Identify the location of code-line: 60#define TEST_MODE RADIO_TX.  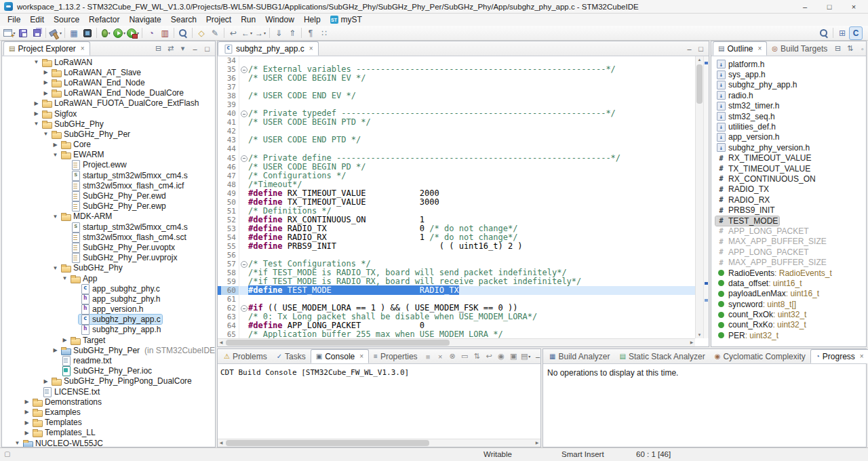
(456, 290).